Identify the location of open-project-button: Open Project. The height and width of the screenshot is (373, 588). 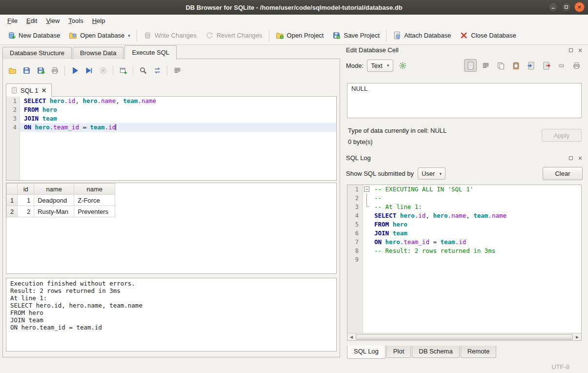
(300, 35).